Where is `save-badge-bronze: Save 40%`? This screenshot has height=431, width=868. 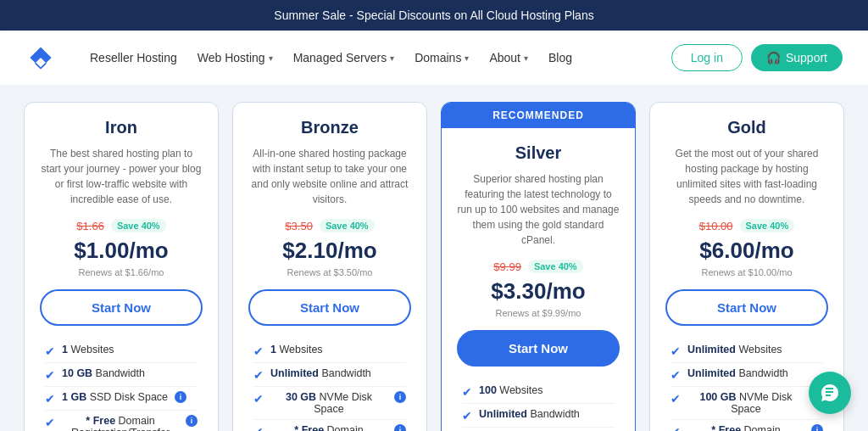 save-badge-bronze: Save 40% is located at coordinates (348, 226).